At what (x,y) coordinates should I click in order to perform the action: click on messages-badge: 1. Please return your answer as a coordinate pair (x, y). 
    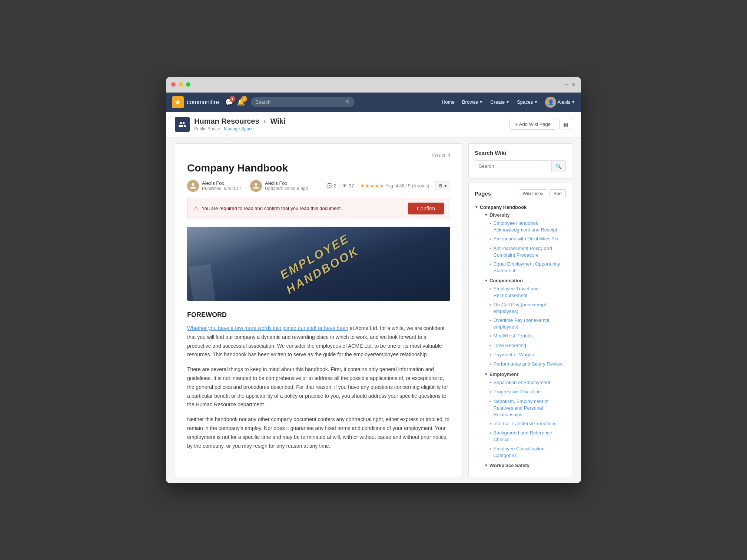
    Looking at the image, I should click on (232, 99).